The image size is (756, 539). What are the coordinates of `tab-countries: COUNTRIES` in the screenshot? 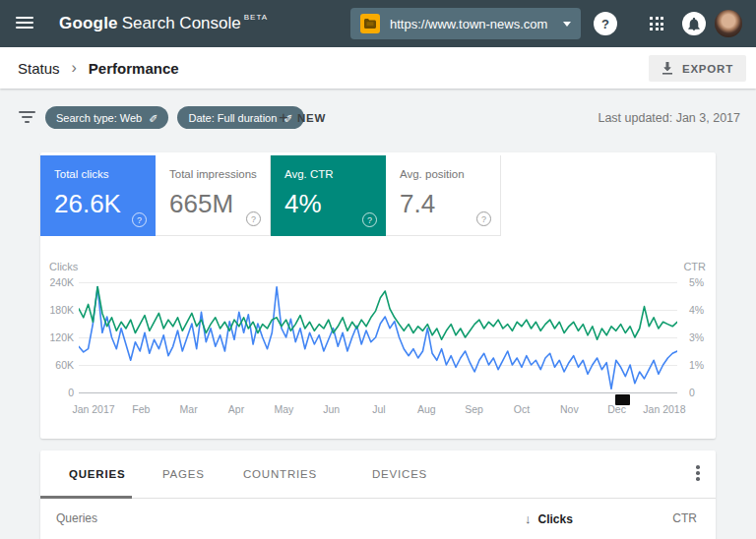 It's located at (280, 474).